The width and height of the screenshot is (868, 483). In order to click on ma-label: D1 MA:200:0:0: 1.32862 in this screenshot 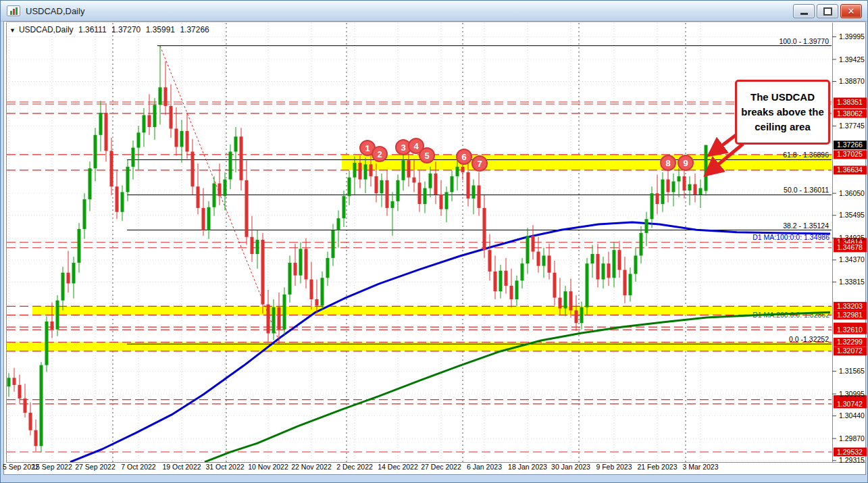, I will do `click(791, 315)`.